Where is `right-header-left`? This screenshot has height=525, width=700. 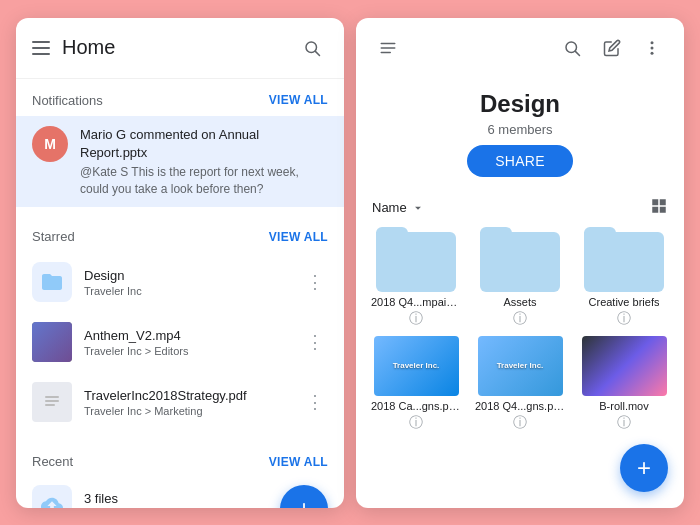 right-header-left is located at coordinates (388, 48).